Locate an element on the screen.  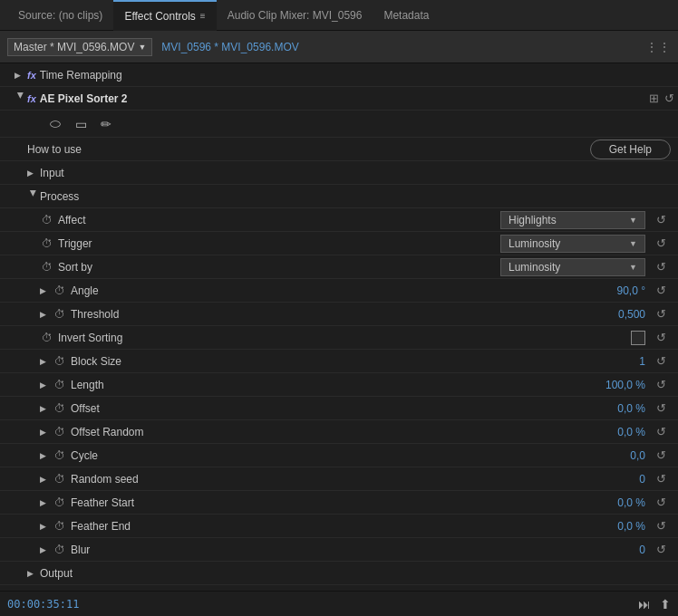
length-label: Length is located at coordinates (338, 385).